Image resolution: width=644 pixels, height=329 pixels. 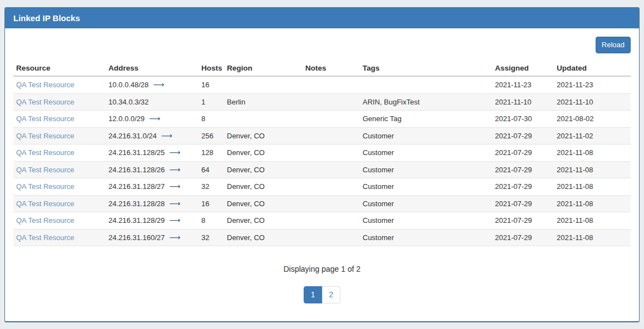 What do you see at coordinates (322, 136) in the screenshot?
I see `table-row: QA Test Resource24.216.31.0/24⟶256Denver…` at bounding box center [322, 136].